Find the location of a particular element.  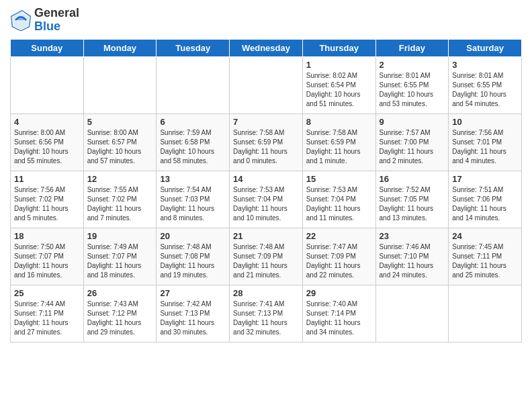

day-number: 6 is located at coordinates (193, 122).